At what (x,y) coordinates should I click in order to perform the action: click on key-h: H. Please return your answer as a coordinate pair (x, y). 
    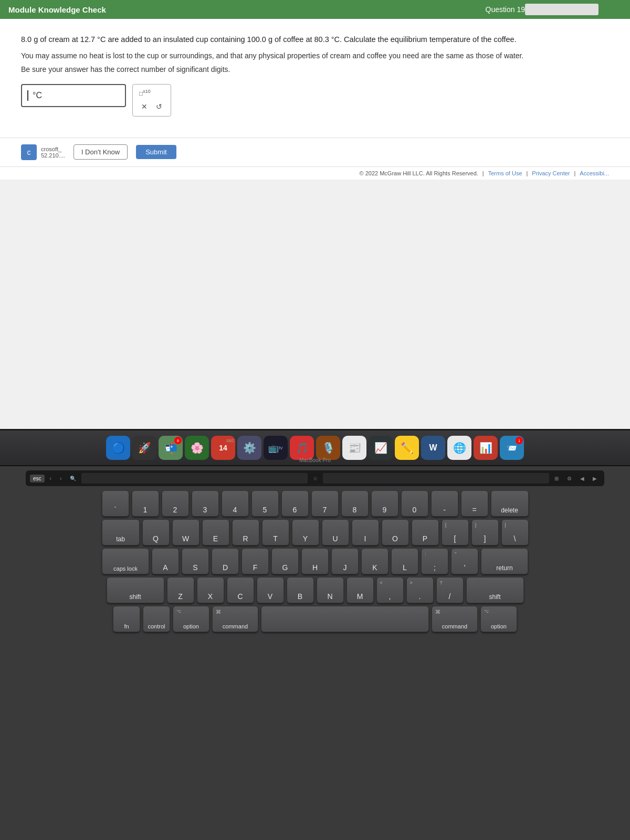
    Looking at the image, I should click on (315, 561).